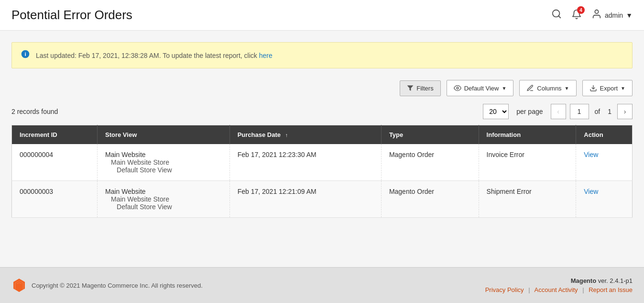  What do you see at coordinates (504, 88) in the screenshot?
I see `default-view-chevron: ▼` at bounding box center [504, 88].